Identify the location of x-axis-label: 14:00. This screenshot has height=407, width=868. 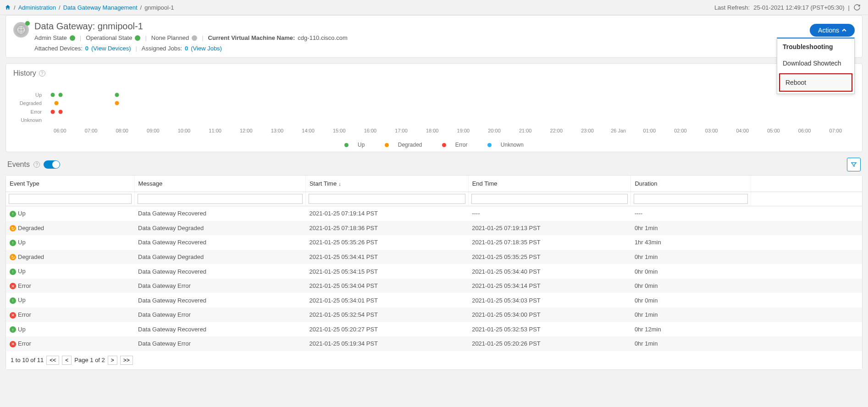
(308, 132).